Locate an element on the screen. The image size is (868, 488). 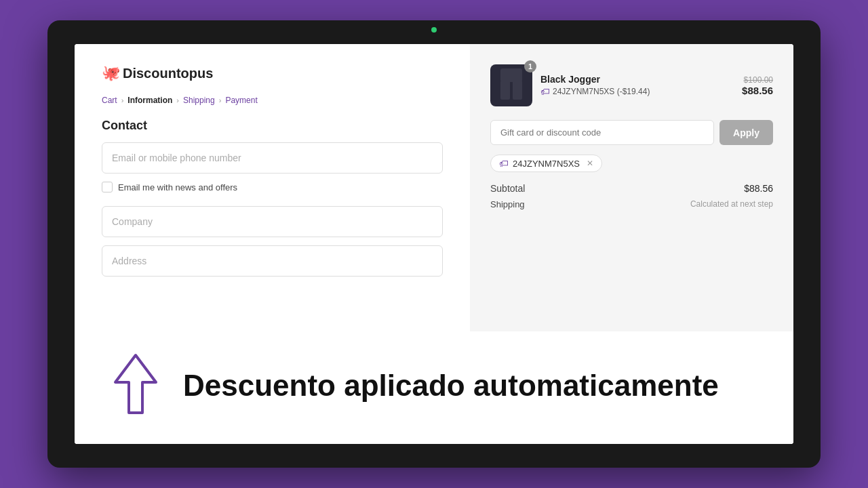
apply-button: Apply is located at coordinates (746, 133).